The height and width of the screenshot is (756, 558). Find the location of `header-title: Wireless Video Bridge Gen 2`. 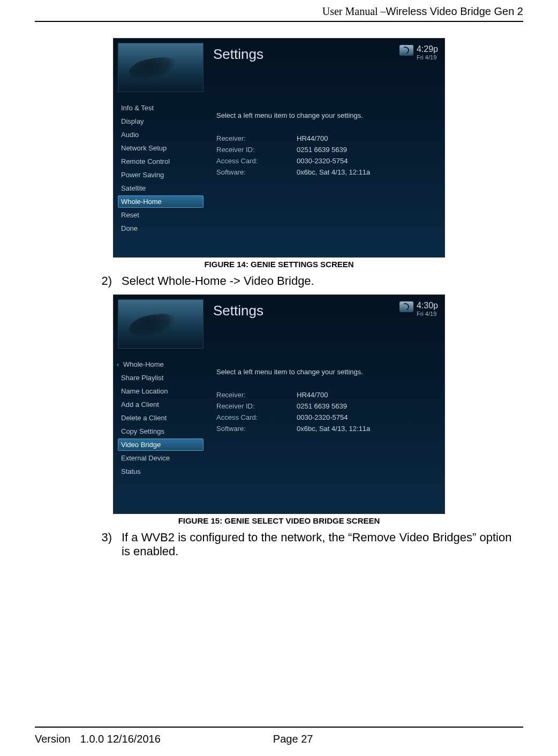

header-title: Wireless Video Bridge Gen 2 is located at coordinates (455, 11).